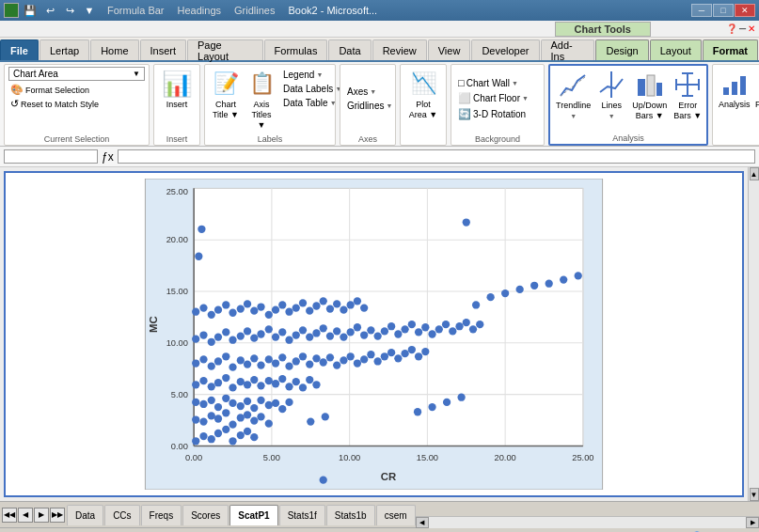  What do you see at coordinates (611, 96) in the screenshot?
I see `lines-button: Lines▼` at bounding box center [611, 96].